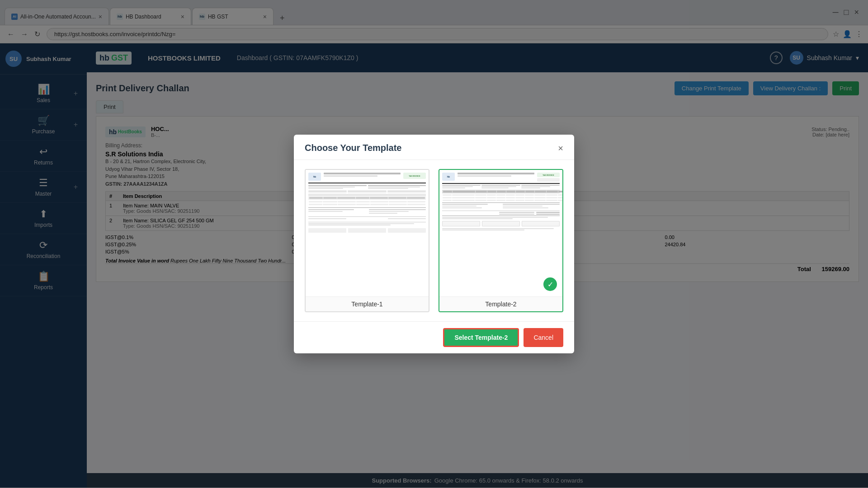 Image resolution: width=868 pixels, height=488 pixels. I want to click on template-2-label: Template-2, so click(501, 304).